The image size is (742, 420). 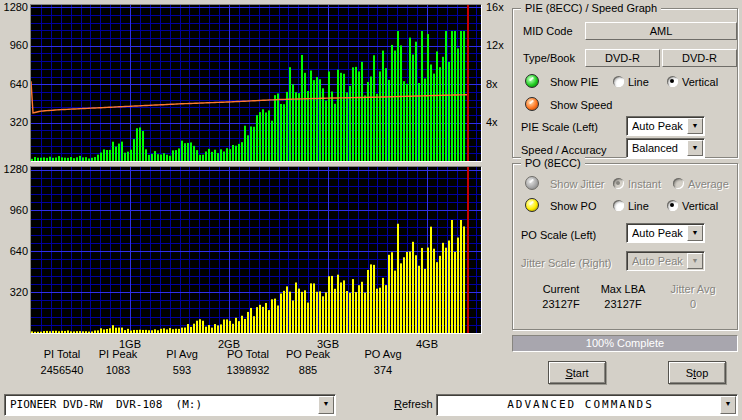 I want to click on progress-bar: 100% Complete, so click(x=625, y=344).